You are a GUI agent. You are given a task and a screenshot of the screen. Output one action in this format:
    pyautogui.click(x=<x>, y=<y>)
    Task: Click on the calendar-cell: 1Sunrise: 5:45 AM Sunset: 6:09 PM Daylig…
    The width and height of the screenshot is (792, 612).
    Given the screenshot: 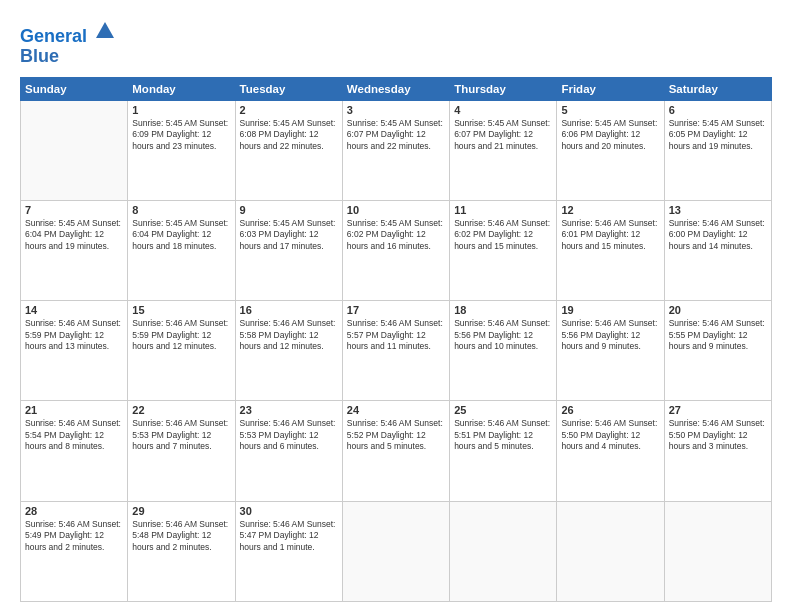 What is the action you would take?
    pyautogui.click(x=182, y=150)
    